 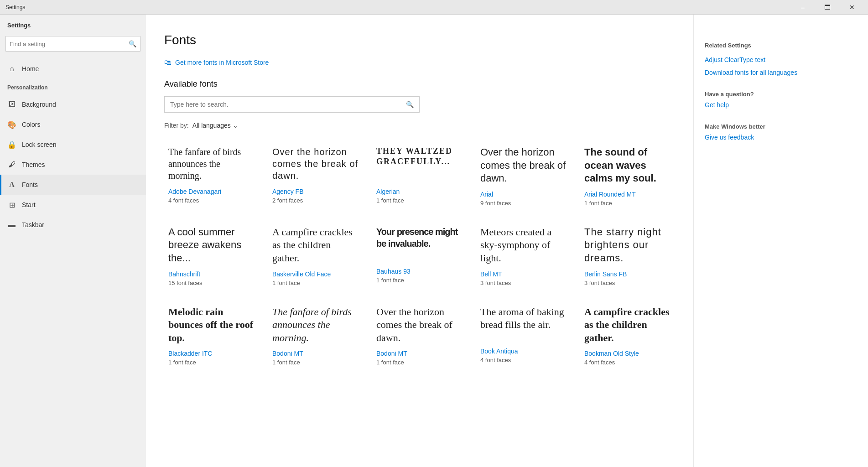 What do you see at coordinates (803, 7) in the screenshot?
I see `minimize-button: –` at bounding box center [803, 7].